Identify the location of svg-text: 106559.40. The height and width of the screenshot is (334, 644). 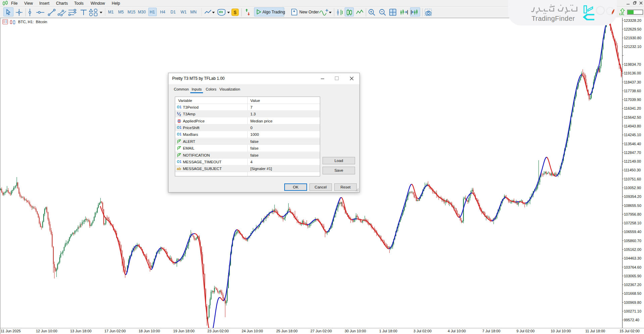
(633, 232).